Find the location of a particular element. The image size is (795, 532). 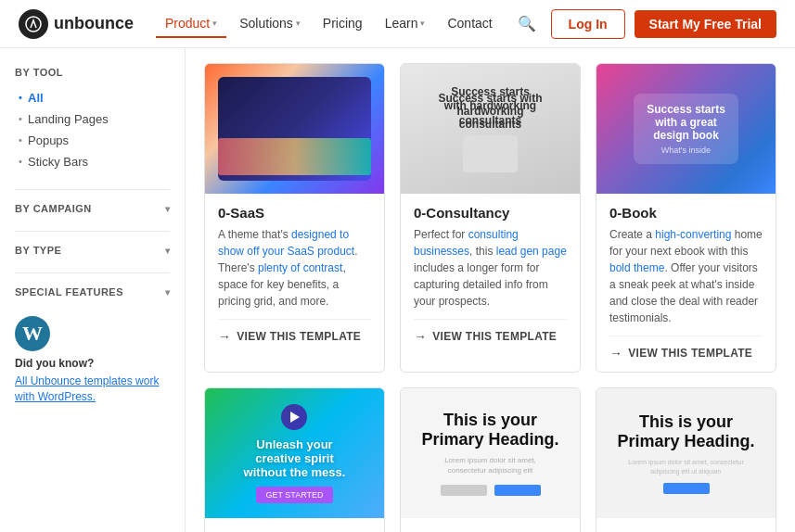

card-creative: Unleash yourcreative spiritwithout the m… is located at coordinates (295, 460).